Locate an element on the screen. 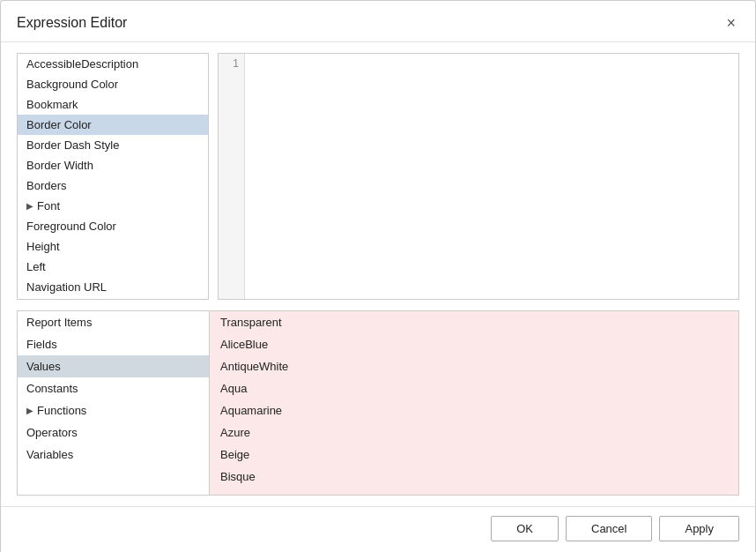 The image size is (756, 552). category-item: Report Items is located at coordinates (113, 323).